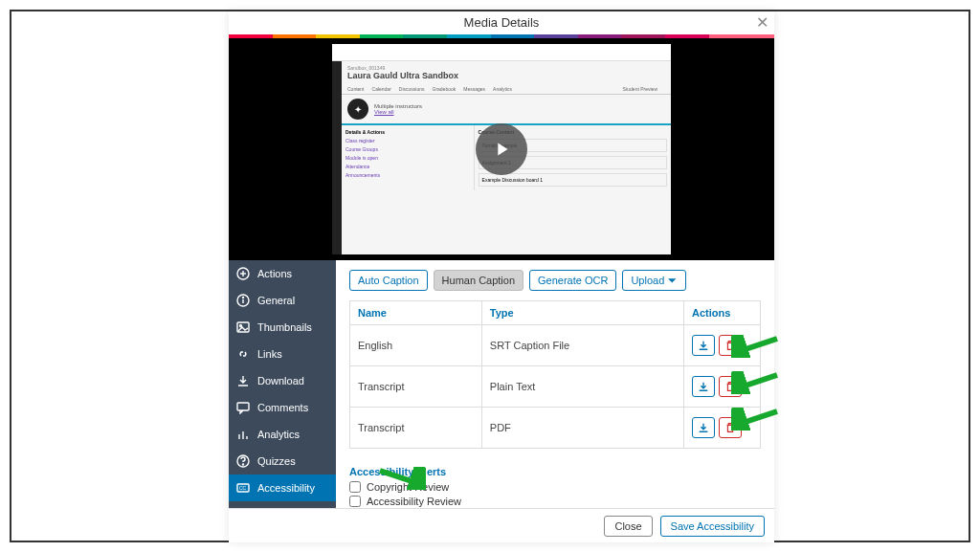 The height and width of the screenshot is (552, 980). Describe the element at coordinates (243, 300) in the screenshot. I see `info-icon` at that location.